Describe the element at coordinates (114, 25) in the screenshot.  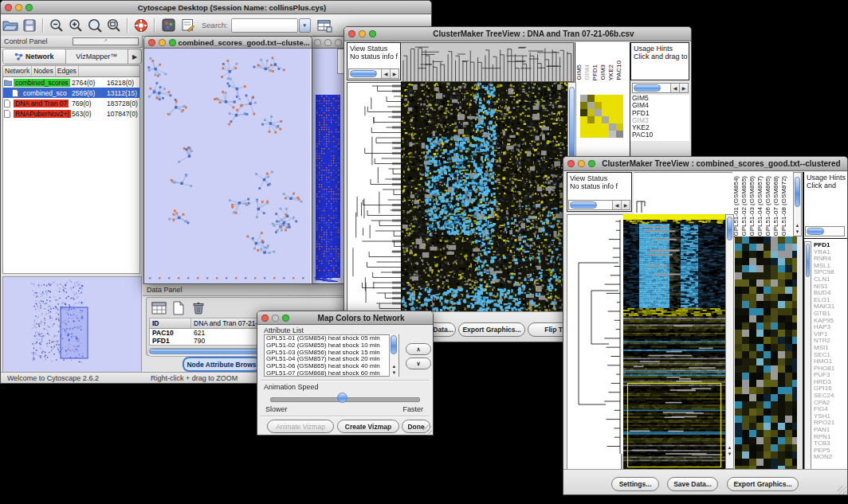
I see `zoom-fit-icon` at that location.